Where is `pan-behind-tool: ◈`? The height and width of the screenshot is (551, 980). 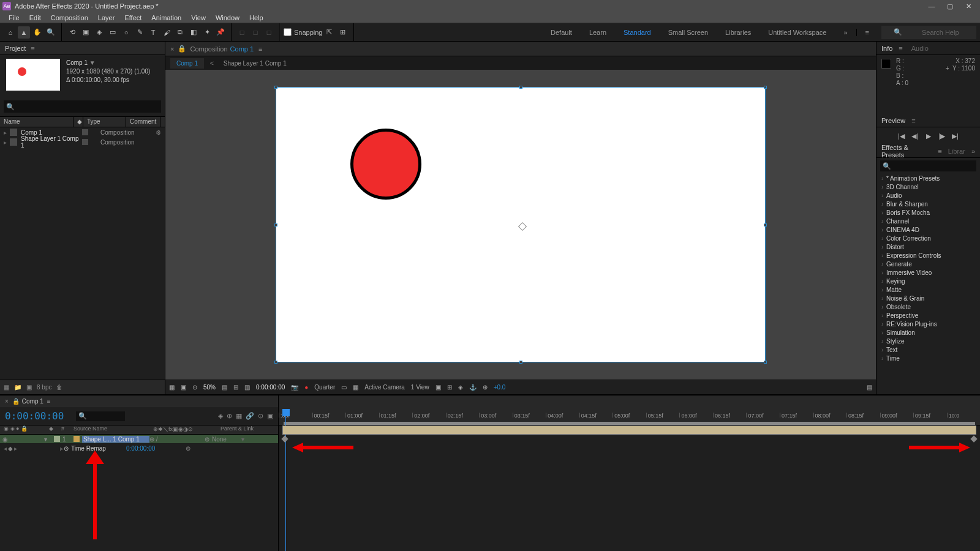
pan-behind-tool: ◈ is located at coordinates (99, 32).